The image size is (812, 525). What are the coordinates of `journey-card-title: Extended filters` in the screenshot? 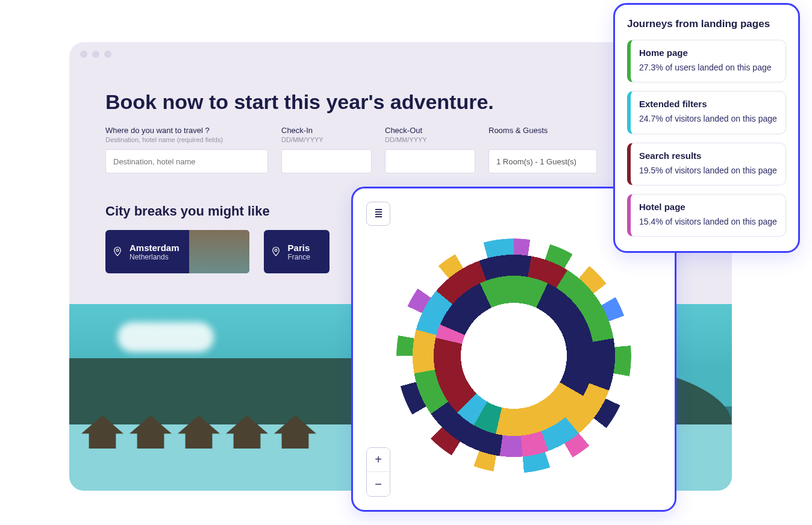 It's located at (708, 104).